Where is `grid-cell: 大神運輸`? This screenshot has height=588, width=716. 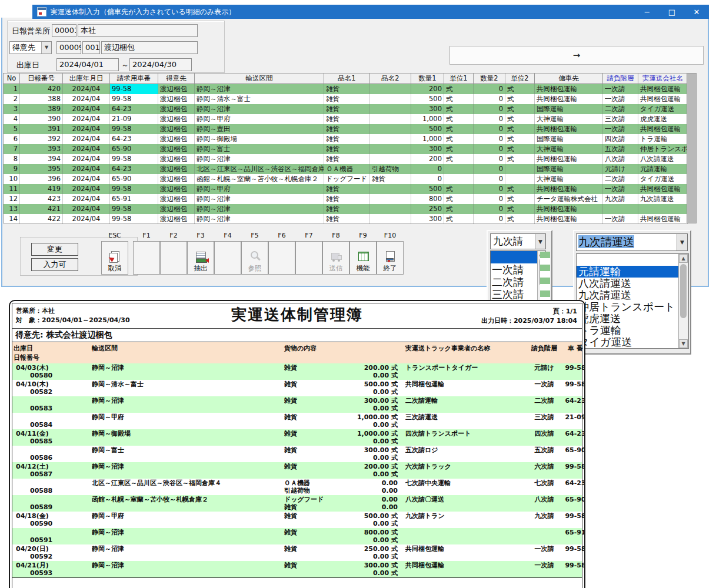 grid-cell: 大神運輸 is located at coordinates (569, 119).